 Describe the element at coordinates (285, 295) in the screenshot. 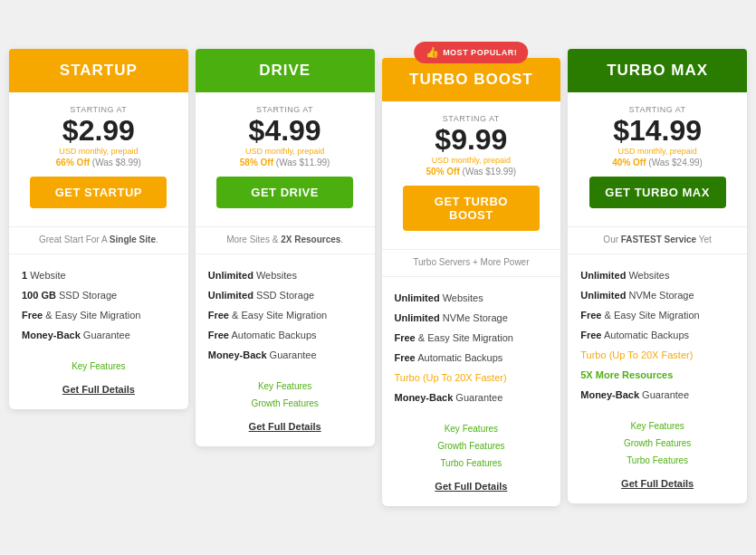

I see `feature-item: Unlimited SSD Storage` at that location.